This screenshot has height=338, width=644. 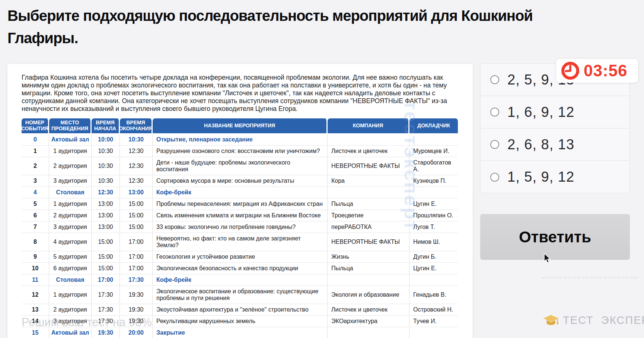 I want to click on cell-speaker: Муромцев И., so click(x=434, y=151).